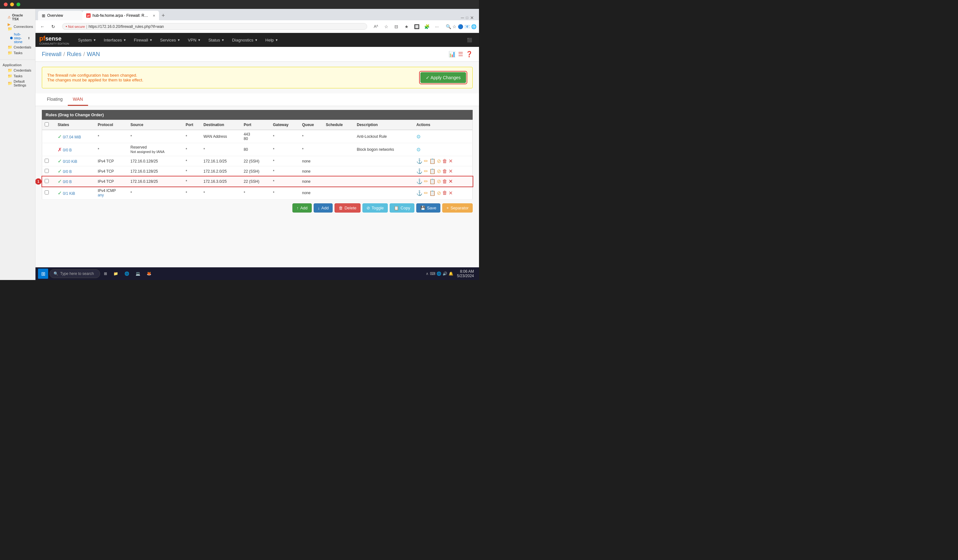 The width and height of the screenshot is (958, 560). Describe the element at coordinates (272, 40) in the screenshot. I see `nav-help: Help ▼` at that location.